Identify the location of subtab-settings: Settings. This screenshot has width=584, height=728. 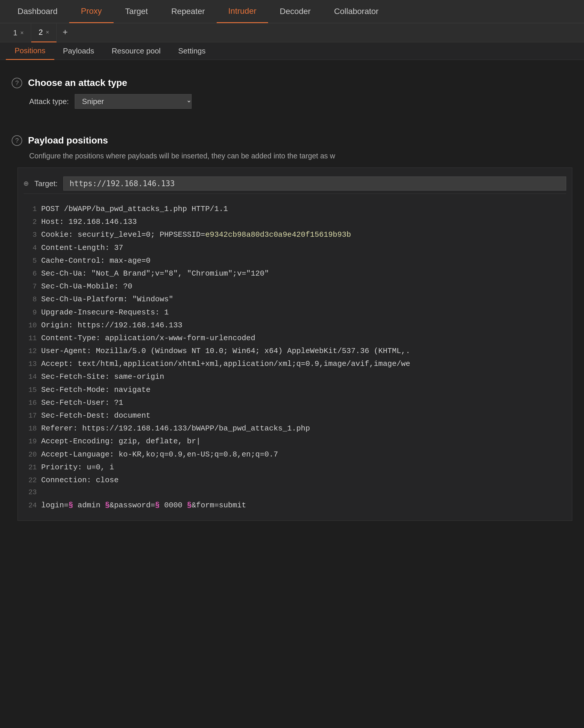
(192, 51).